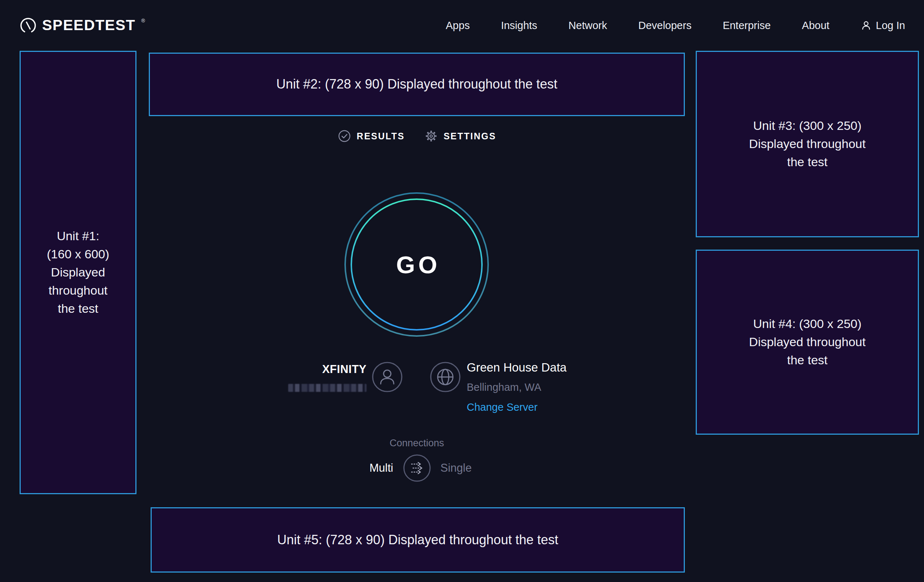 The width and height of the screenshot is (924, 582). I want to click on nav-item-apps: Apps, so click(457, 25).